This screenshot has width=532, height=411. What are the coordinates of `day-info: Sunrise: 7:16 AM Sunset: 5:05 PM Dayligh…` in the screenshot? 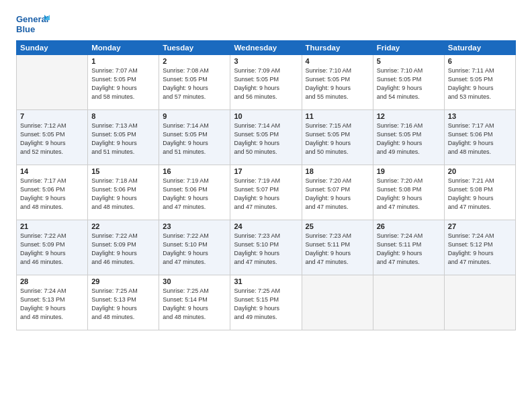 It's located at (408, 139).